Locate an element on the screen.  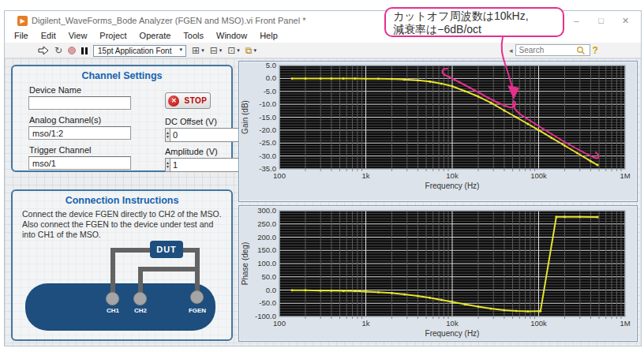
trigger-channel-field is located at coordinates (80, 163).